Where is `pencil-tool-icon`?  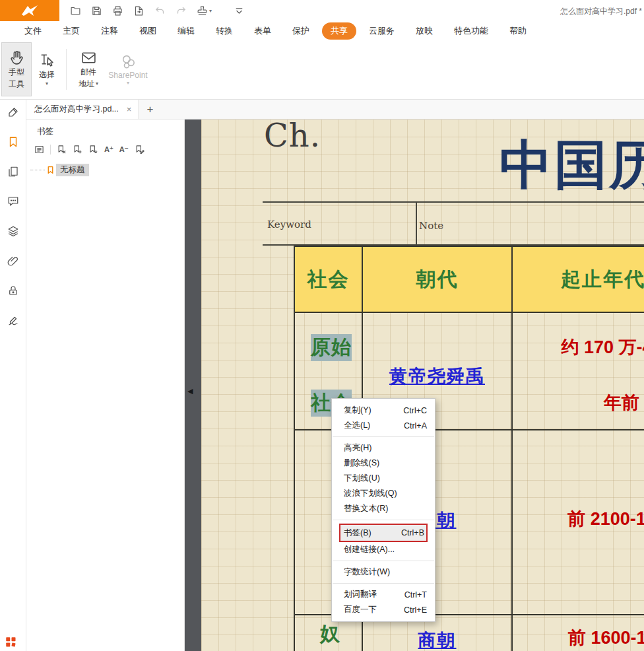
pencil-tool-icon is located at coordinates (13, 112).